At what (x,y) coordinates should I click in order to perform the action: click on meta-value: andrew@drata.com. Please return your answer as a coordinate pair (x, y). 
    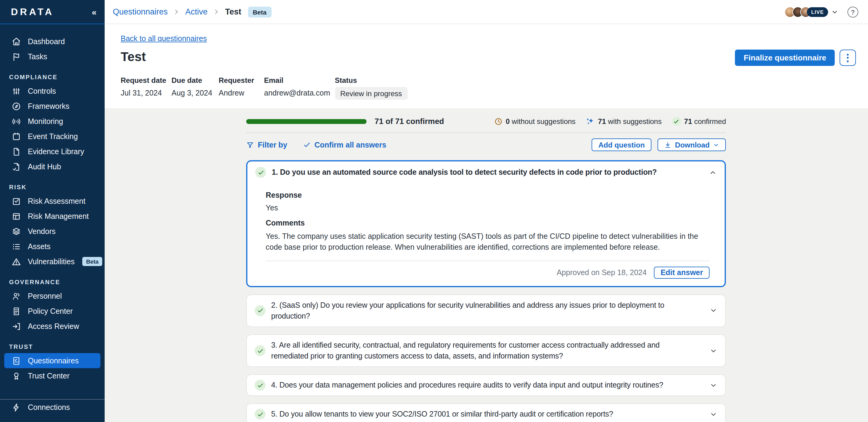
    Looking at the image, I should click on (300, 93).